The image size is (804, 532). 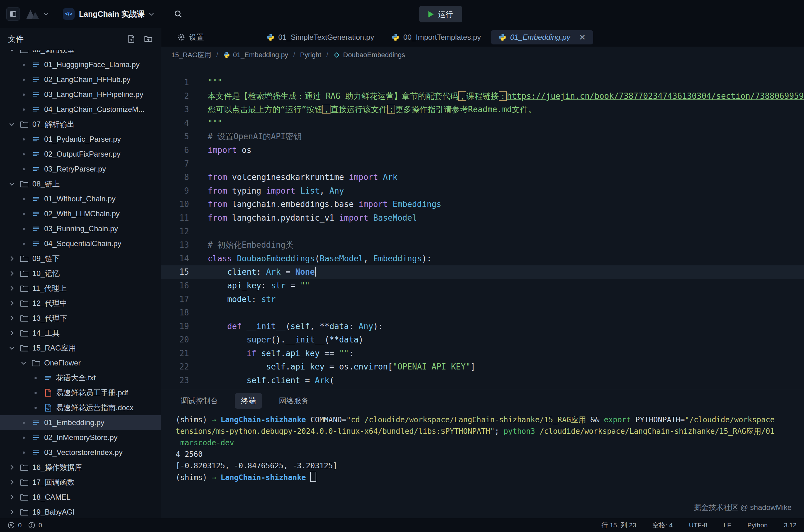 I want to click on code-line: 19 def __init__(self, **data: Any):, so click(x=483, y=326).